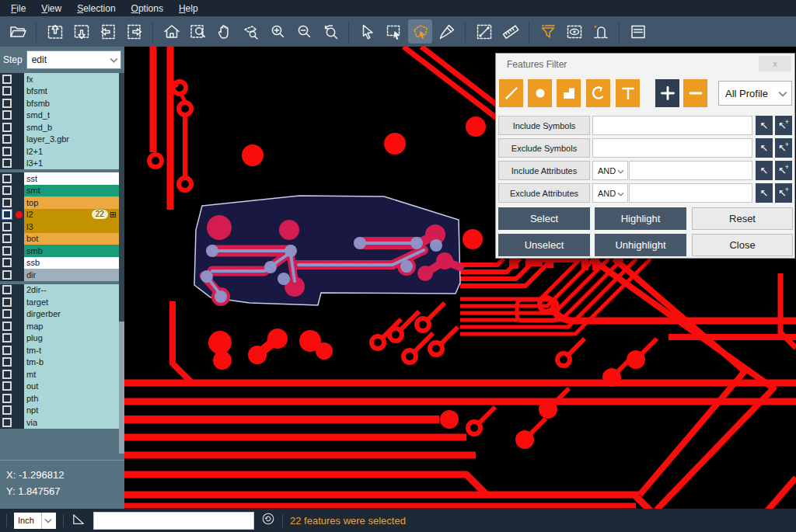 The height and width of the screenshot is (532, 796). What do you see at coordinates (148, 9) in the screenshot?
I see `menu-options: Options` at bounding box center [148, 9].